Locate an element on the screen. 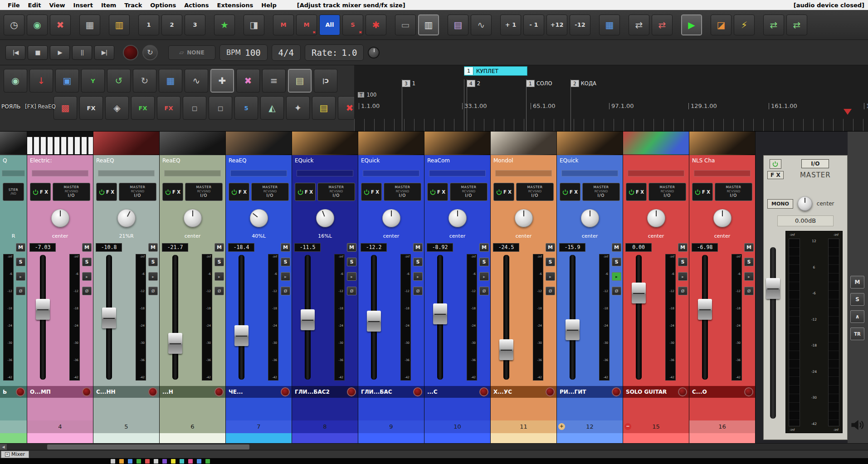 The image size is (868, 464). master-solo-button: S is located at coordinates (857, 299).